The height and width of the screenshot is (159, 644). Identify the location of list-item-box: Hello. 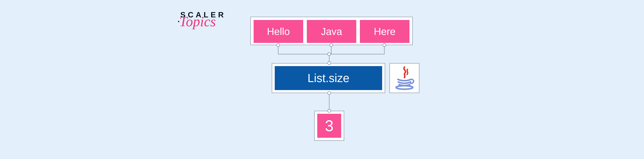
(278, 32).